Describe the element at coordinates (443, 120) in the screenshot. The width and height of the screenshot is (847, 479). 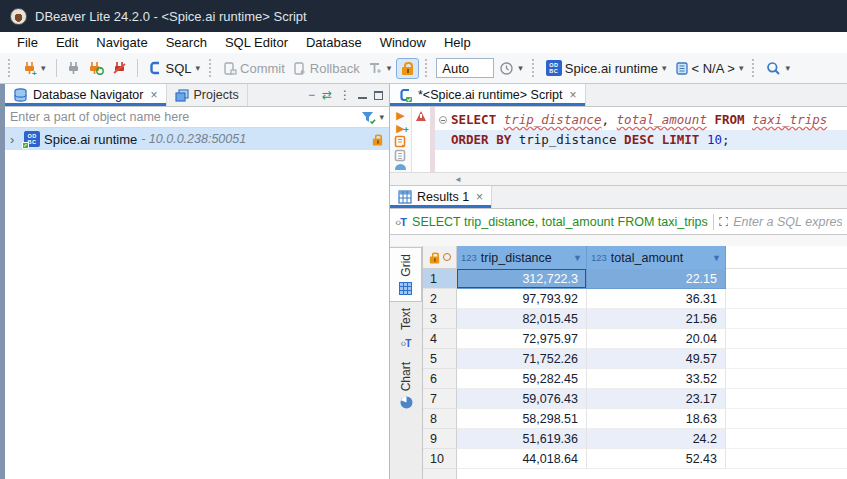
I see `fold-collapse-icon` at that location.